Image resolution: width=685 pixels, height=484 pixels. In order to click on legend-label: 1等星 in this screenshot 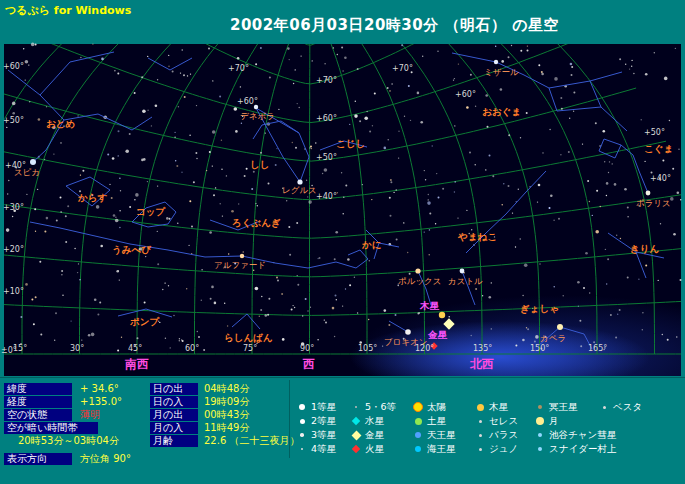, I will do `click(324, 407)`.